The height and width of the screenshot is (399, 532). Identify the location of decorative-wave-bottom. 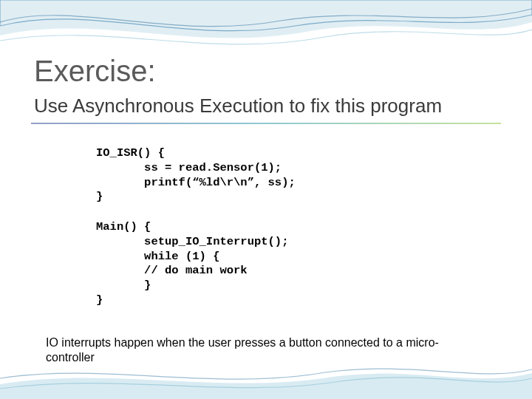
(266, 381).